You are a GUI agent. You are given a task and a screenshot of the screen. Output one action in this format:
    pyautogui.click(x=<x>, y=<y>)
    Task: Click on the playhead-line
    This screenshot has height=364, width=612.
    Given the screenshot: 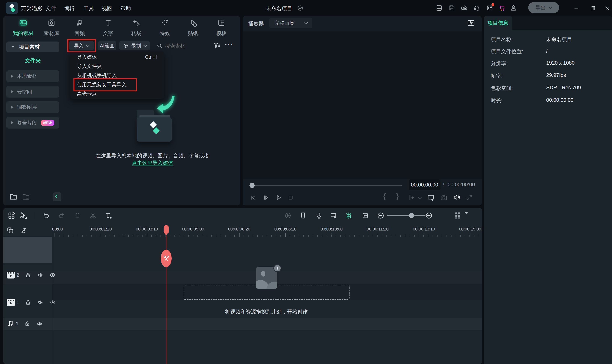 What is the action you would take?
    pyautogui.click(x=166, y=294)
    